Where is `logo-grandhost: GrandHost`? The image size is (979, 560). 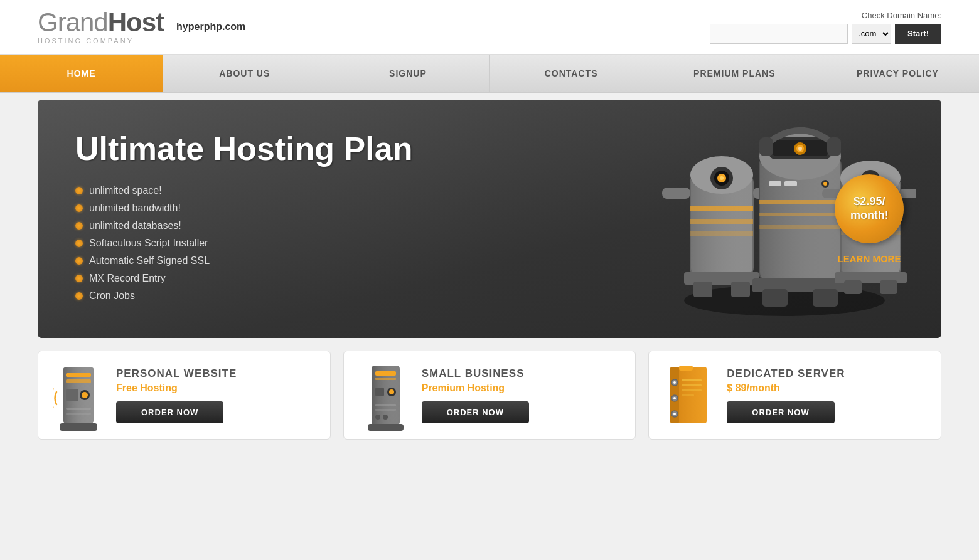
logo-grandhost: GrandHost is located at coordinates (100, 23).